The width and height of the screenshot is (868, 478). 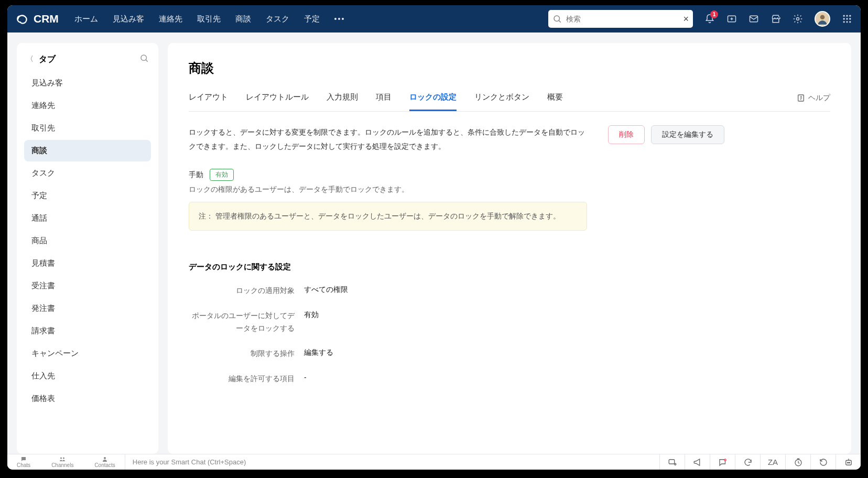 What do you see at coordinates (798, 19) in the screenshot?
I see `gear-icon` at bounding box center [798, 19].